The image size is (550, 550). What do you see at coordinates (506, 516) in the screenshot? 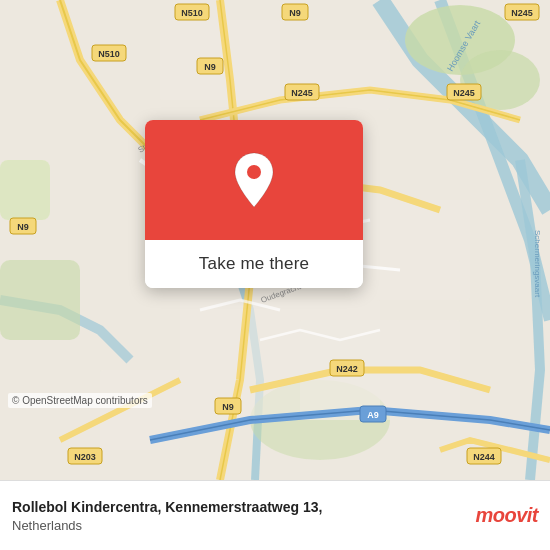
I see `moovit-logo-text: moovit` at bounding box center [506, 516].